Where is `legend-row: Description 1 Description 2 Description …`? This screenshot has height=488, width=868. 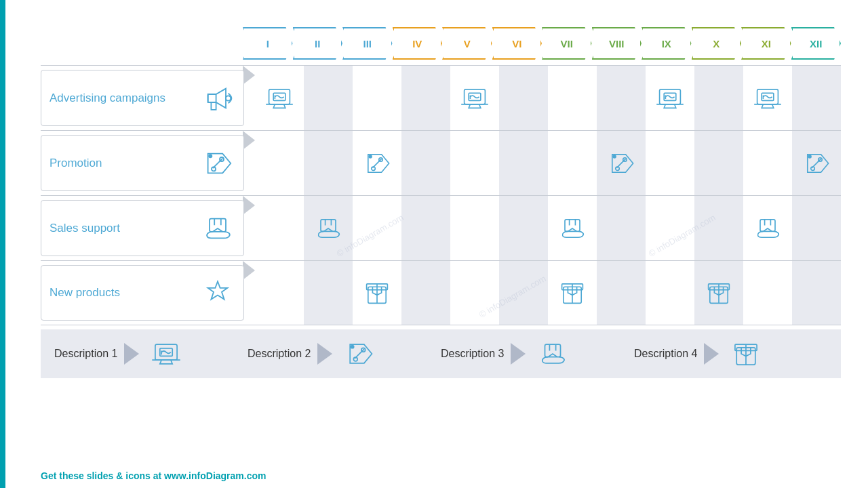 legend-row: Description 1 Description 2 Description … is located at coordinates (441, 354).